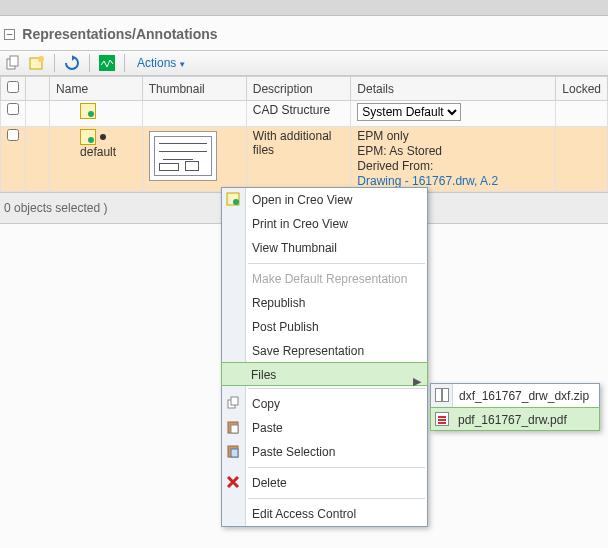 Image resolution: width=608 pixels, height=548 pixels. I want to click on file-item-pdf: pdf_161767_drw.pdf, so click(515, 419).